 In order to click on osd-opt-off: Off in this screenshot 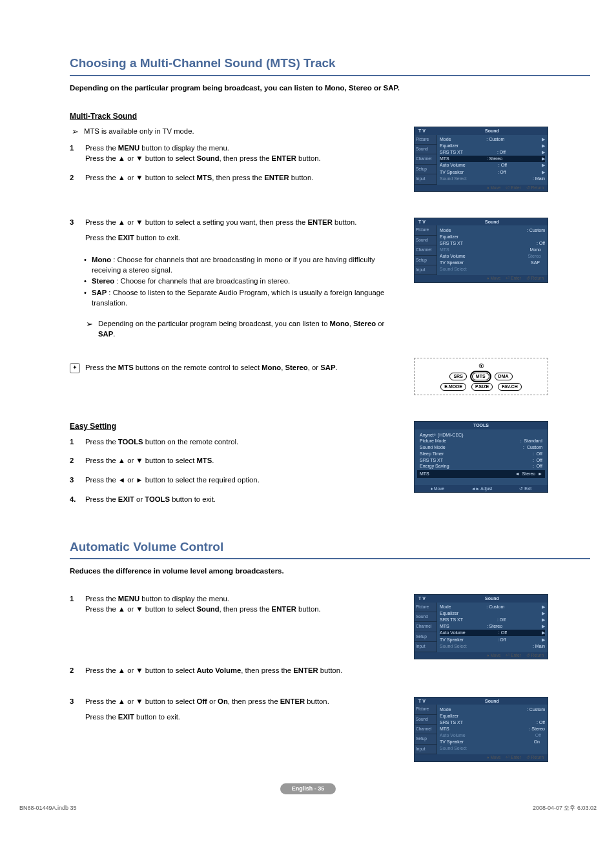, I will do `click(539, 735)`.